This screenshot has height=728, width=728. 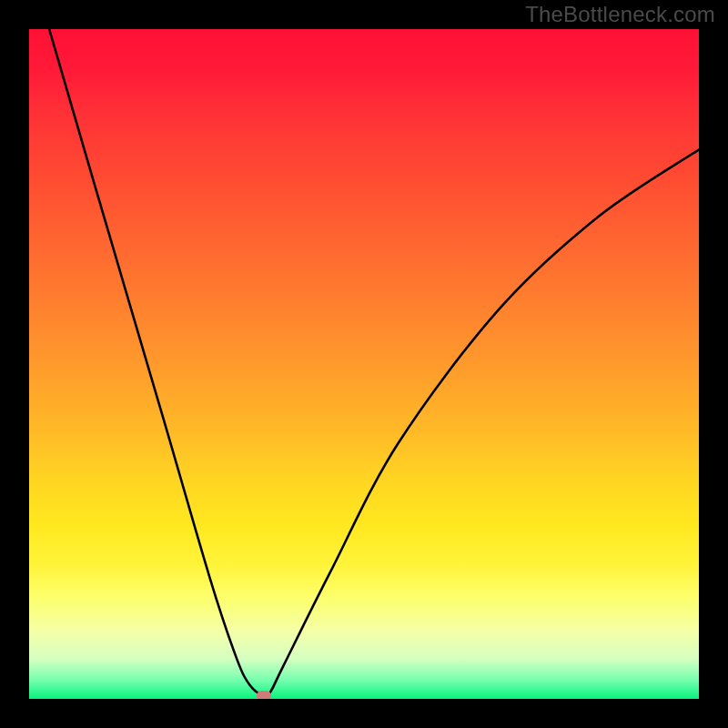 I want to click on watermark-text: TheBottleneck.com, so click(x=621, y=15).